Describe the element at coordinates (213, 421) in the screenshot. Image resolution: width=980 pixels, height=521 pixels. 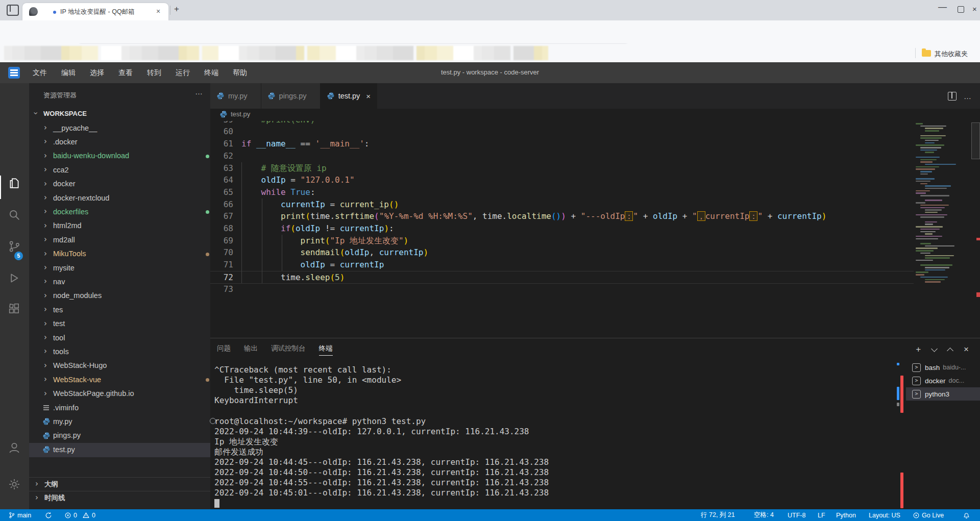
I see `command-decoration-icon` at that location.